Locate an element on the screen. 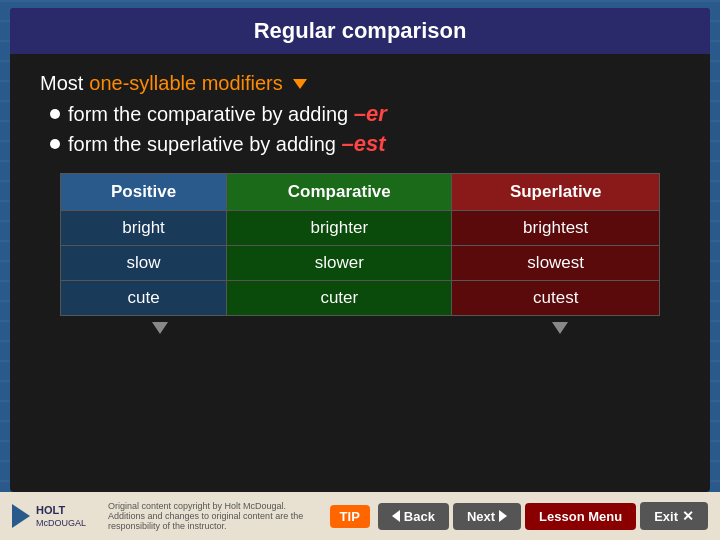 This screenshot has width=720, height=540. td-comparative-1: brighter is located at coordinates (340, 228).